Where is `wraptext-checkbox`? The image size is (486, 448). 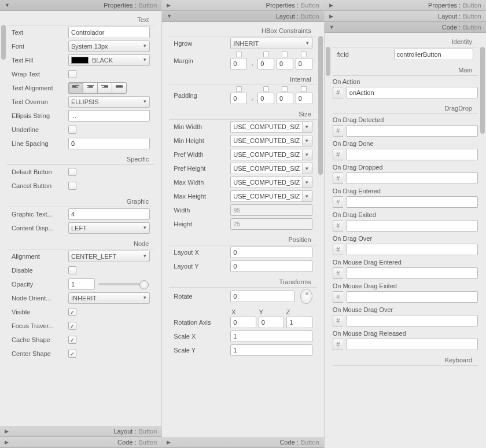
wraptext-checkbox is located at coordinates (72, 74).